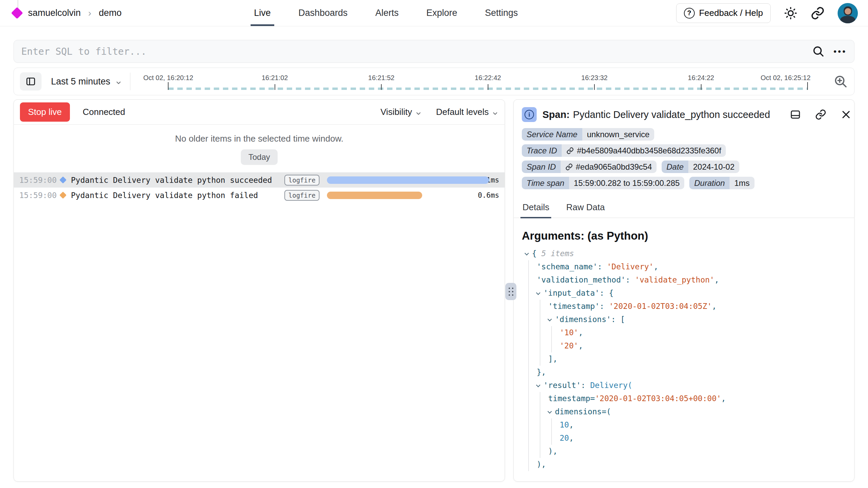  I want to click on tab-dashboards: Dashboards, so click(323, 13).